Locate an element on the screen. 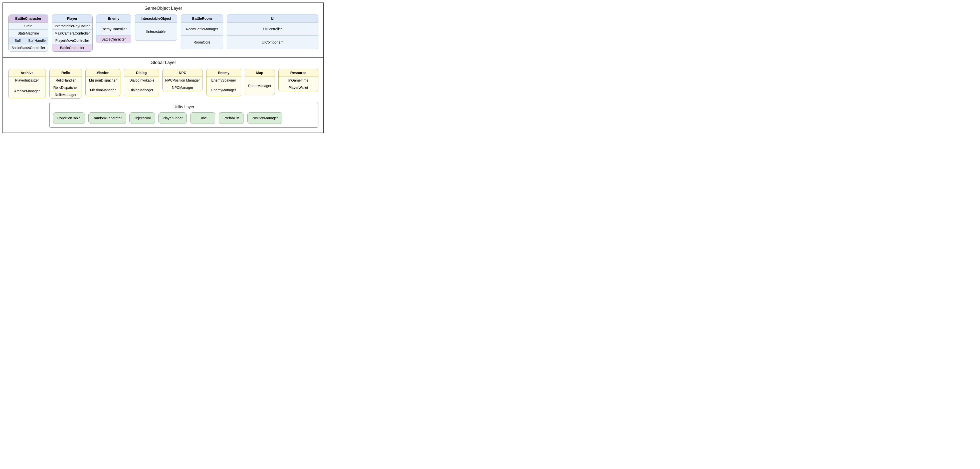 The width and height of the screenshot is (980, 469). map-card: Map RoomManager is located at coordinates (260, 82).